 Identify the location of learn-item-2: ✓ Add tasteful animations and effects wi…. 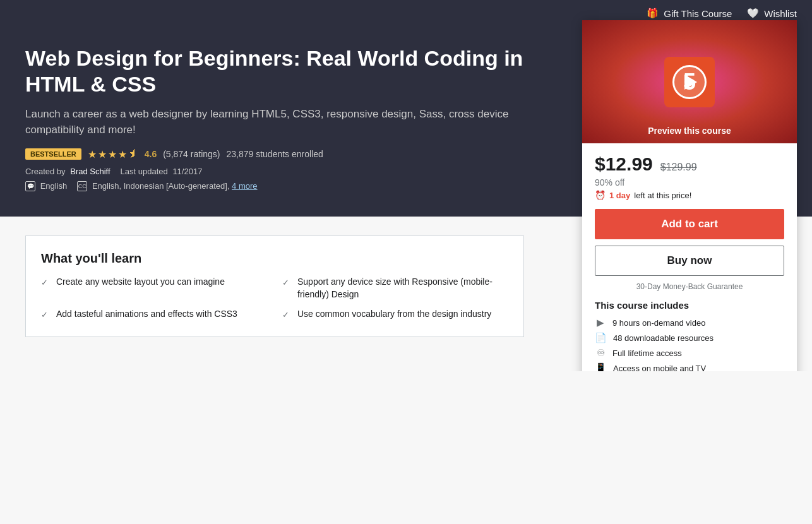
(154, 314).